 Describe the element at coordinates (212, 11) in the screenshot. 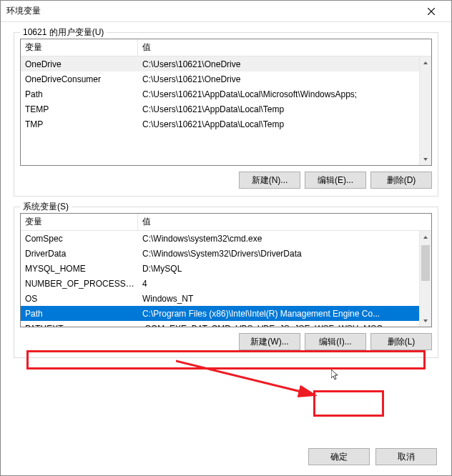

I see `dialog-title: 环境变量` at that location.